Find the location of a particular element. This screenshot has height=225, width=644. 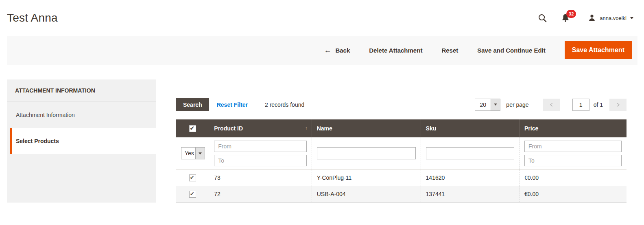

cell-product-id: 72 is located at coordinates (260, 194).